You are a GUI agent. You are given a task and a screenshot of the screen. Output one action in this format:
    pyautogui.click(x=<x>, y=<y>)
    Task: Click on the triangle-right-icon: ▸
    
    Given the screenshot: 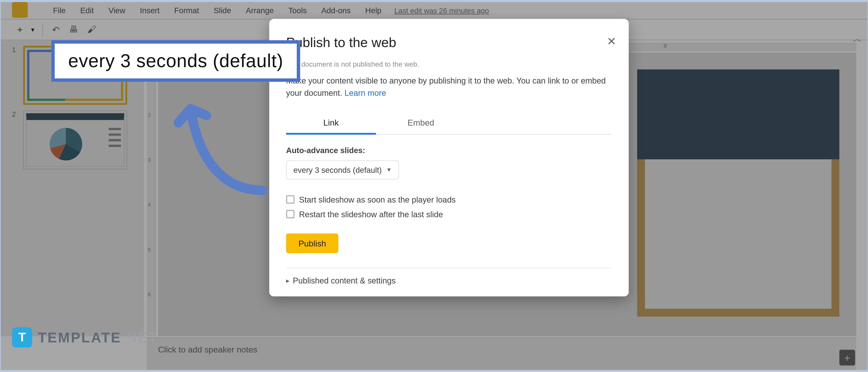 What is the action you would take?
    pyautogui.click(x=288, y=280)
    